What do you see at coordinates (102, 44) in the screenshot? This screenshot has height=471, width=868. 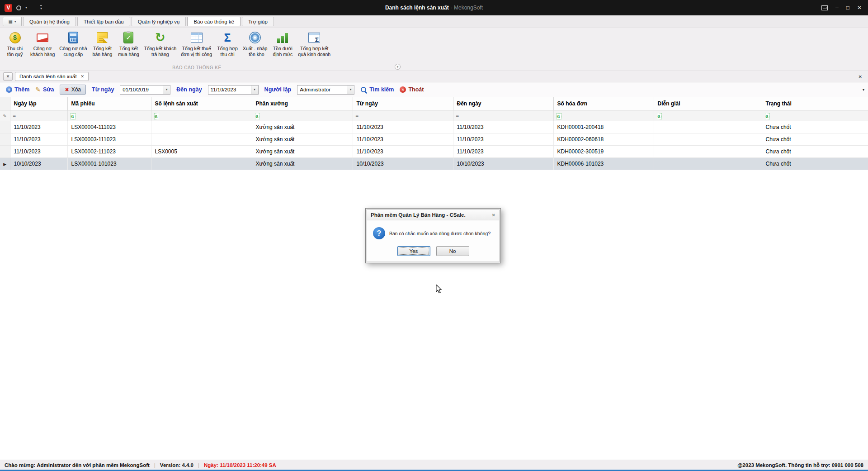 I see `ribbon-button-tong-ket-ban-hang: Tổng kết bán hàng` at bounding box center [102, 44].